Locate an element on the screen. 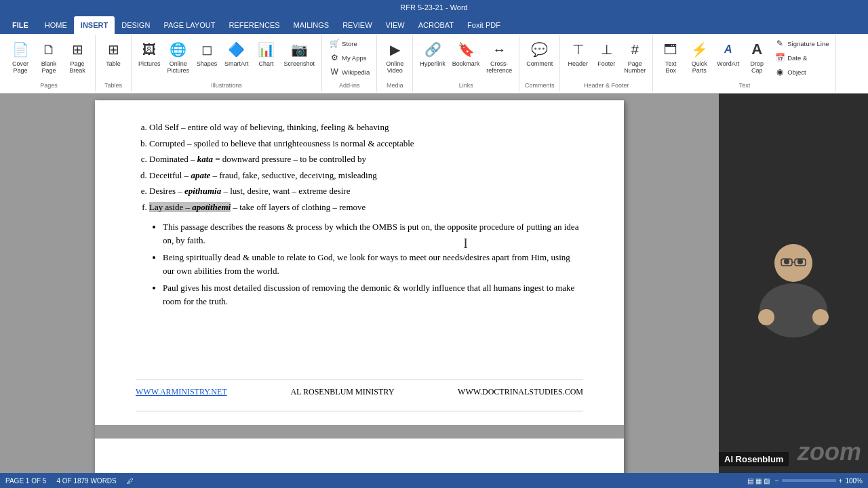  wikipedia-button: W Wikipedia is located at coordinates (349, 72).